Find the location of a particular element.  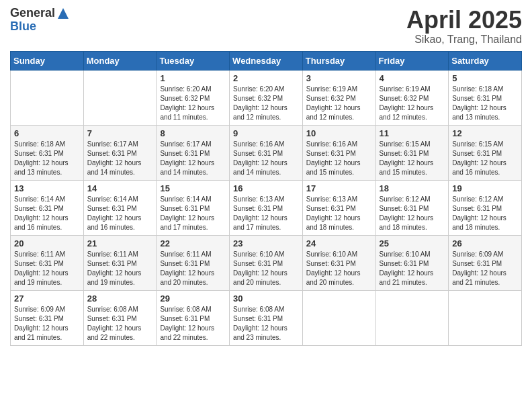

weekday-header-row: SundayMondayTuesdayWednesdayThursdayFrid… is located at coordinates (266, 60).